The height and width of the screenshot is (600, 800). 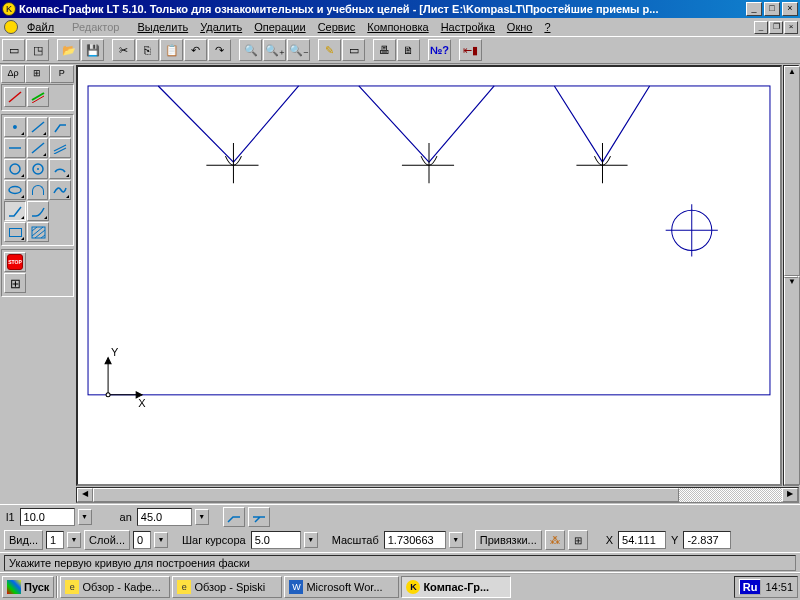 I want to click on style-icon, so click(x=38, y=97).